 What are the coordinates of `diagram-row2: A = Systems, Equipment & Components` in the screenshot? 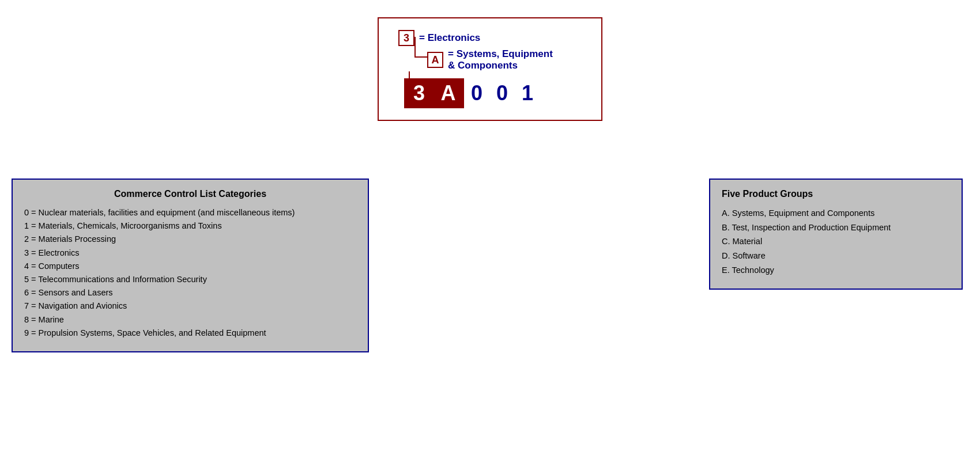 It's located at (507, 60).